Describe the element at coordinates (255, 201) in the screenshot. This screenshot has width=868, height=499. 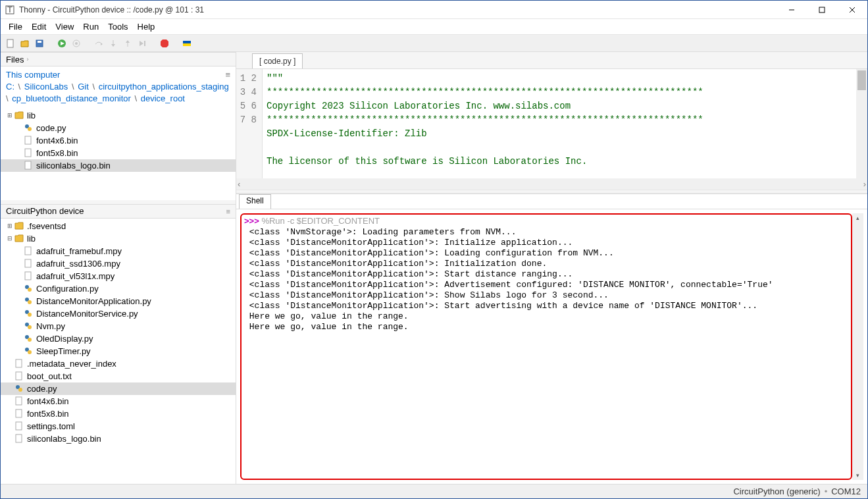
I see `shell-tab: Shell` at that location.